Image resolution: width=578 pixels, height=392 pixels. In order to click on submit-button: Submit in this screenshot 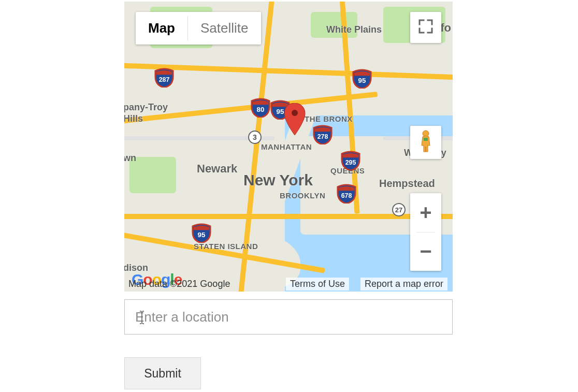, I will do `click(163, 373)`.